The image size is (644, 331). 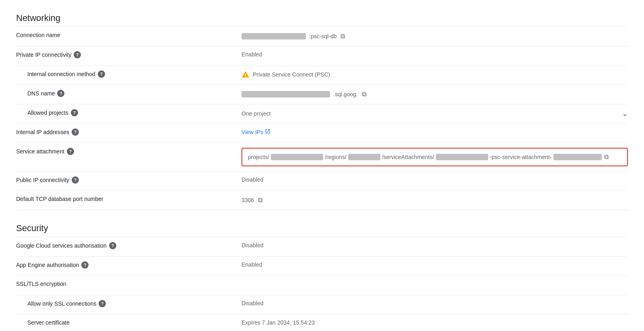 What do you see at coordinates (129, 55) in the screenshot?
I see `private-ip-label: Private IP connectivity ?` at bounding box center [129, 55].